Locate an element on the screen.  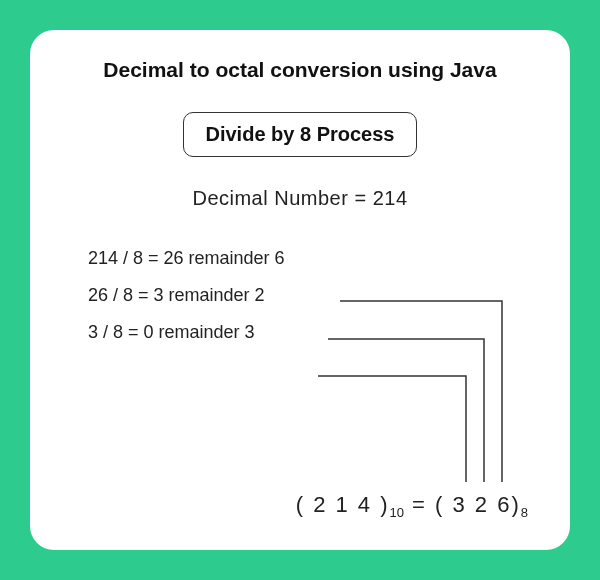
equals-sign: = is located at coordinates (420, 504).